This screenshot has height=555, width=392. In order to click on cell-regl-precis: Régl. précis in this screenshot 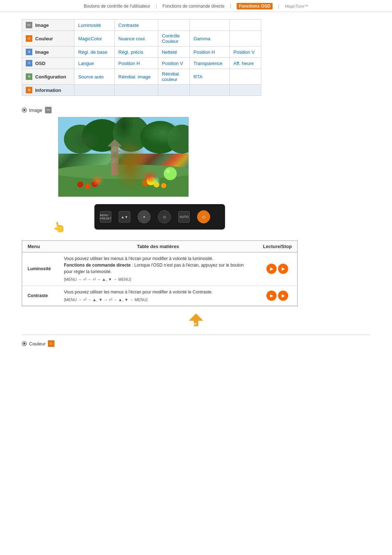, I will do `click(136, 52)`.